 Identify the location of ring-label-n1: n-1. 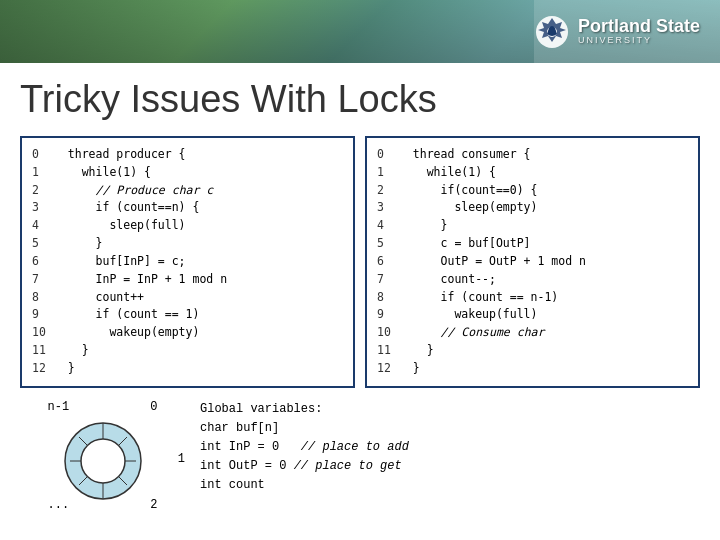
(59, 407).